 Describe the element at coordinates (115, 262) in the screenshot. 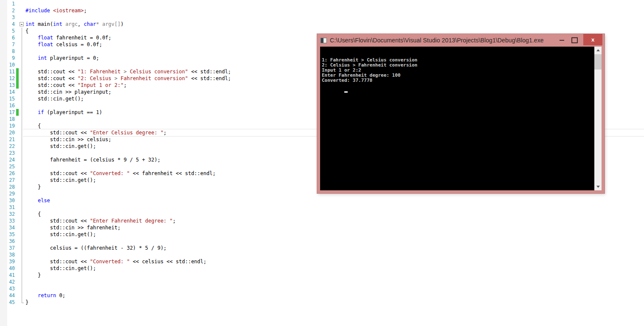

I see `code-text: std::cout << "Converted: " << celsius <<…` at that location.